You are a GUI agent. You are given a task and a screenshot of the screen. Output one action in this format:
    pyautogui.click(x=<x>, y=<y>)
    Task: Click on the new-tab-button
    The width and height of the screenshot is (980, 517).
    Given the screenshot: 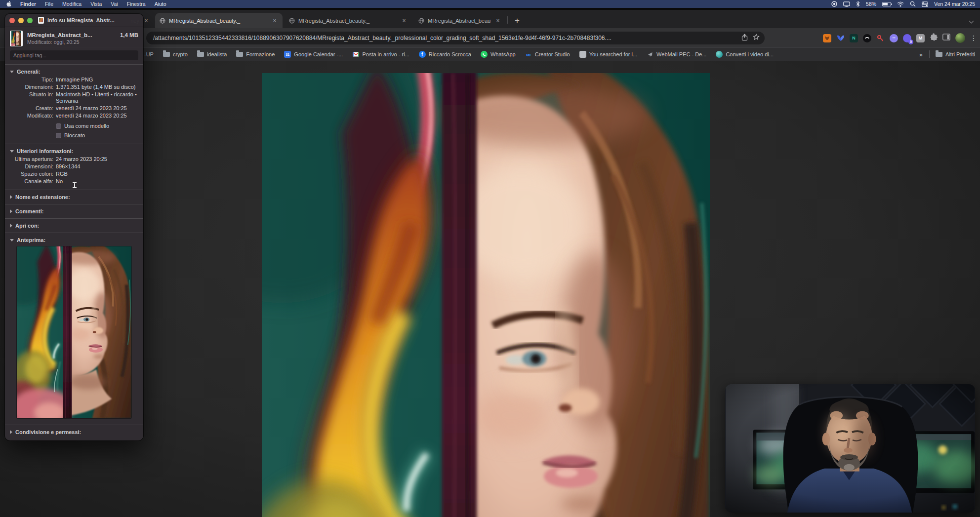 What is the action you would take?
    pyautogui.click(x=517, y=20)
    